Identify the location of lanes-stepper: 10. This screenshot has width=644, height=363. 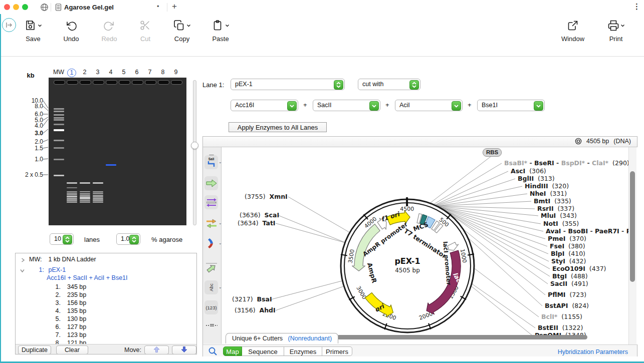
(62, 239).